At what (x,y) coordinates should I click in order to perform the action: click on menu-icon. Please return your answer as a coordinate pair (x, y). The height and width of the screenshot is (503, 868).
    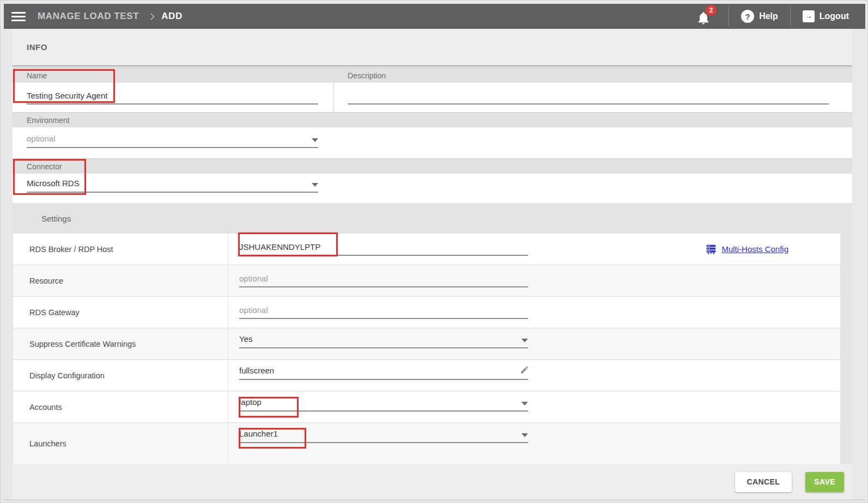
    Looking at the image, I should click on (19, 16).